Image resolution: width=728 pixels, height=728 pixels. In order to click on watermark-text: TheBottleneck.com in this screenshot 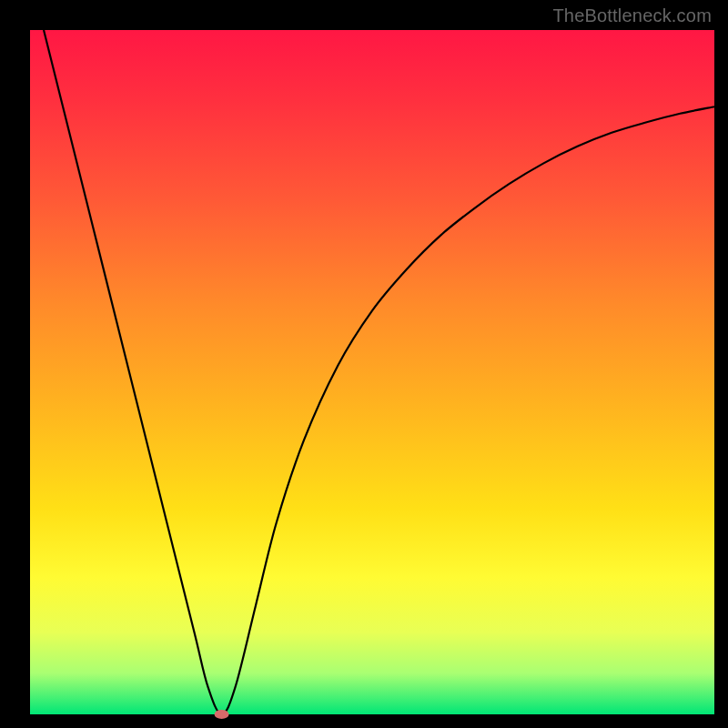, I will do `click(632, 16)`.